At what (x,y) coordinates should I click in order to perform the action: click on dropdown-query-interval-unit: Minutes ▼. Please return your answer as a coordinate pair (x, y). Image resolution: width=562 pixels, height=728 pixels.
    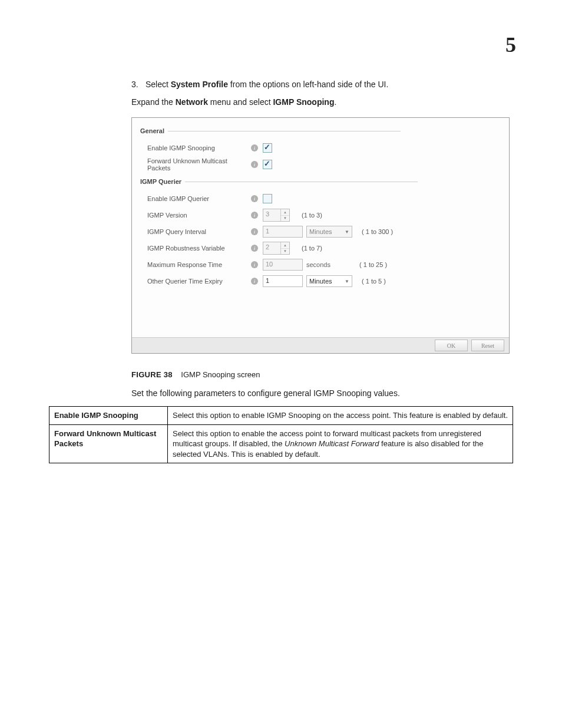
    Looking at the image, I should click on (329, 232).